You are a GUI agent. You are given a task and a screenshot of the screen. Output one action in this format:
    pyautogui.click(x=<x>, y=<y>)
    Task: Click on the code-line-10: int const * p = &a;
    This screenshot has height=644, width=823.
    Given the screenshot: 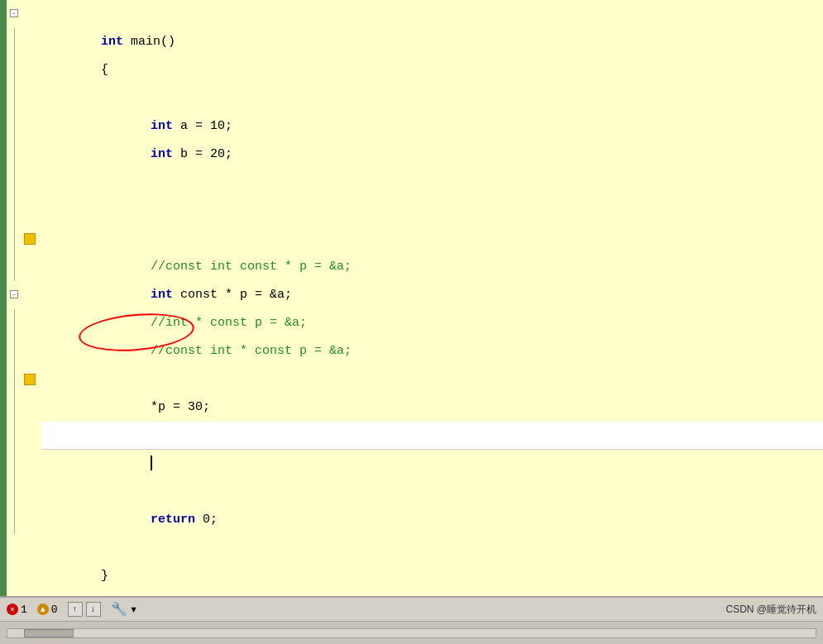 What is the action you would take?
    pyautogui.click(x=432, y=267)
    